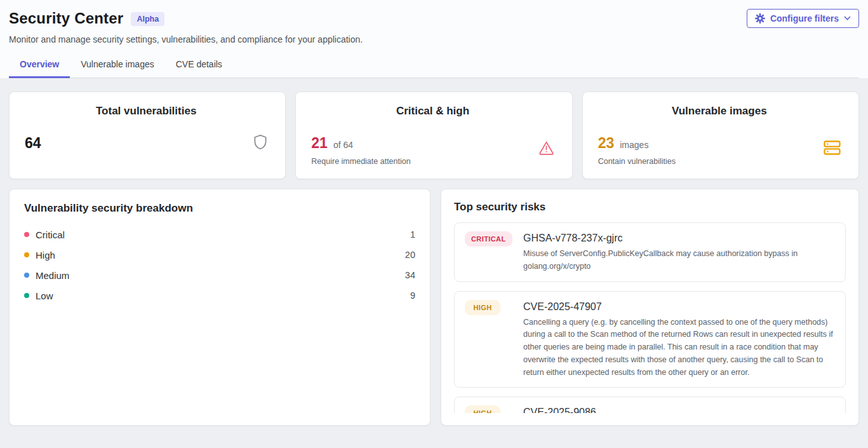 The width and height of the screenshot is (868, 448). Describe the element at coordinates (52, 276) in the screenshot. I see `legend-label: Medium` at that location.